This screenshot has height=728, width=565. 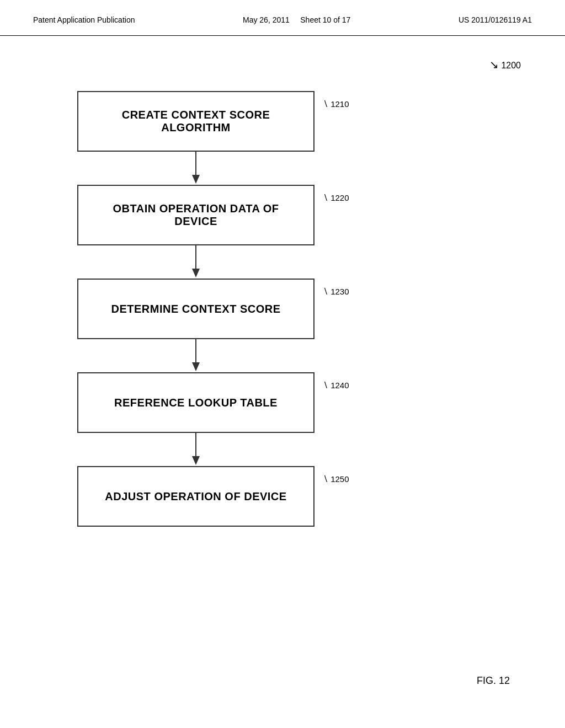 What do you see at coordinates (495, 20) in the screenshot?
I see `header-right: US 2011/0126119 A1` at bounding box center [495, 20].